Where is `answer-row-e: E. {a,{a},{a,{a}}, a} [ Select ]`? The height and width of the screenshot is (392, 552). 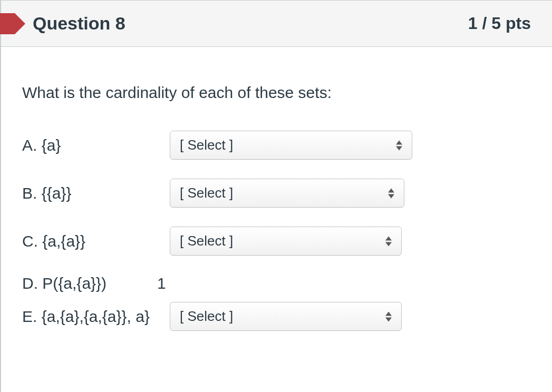
answer-row-e: E. {a,{a},{a,{a}}, a} [ Select ] is located at coordinates (276, 316).